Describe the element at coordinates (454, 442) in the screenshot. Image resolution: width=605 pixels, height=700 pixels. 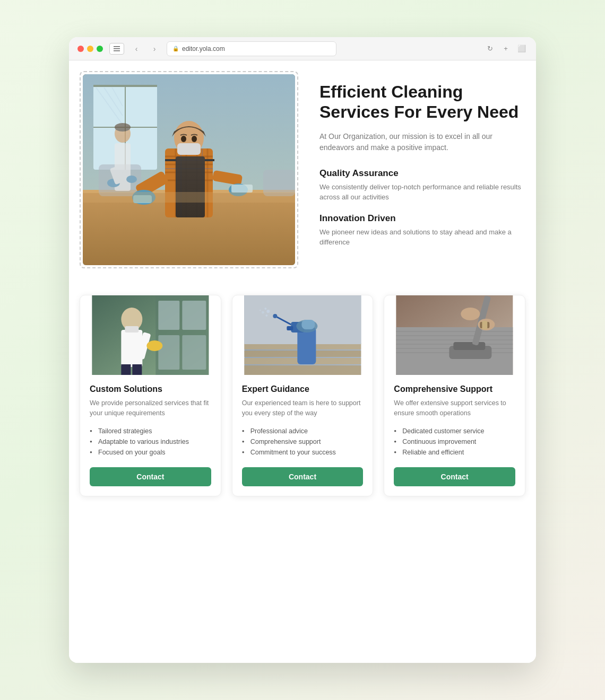
I see `card-list-support: Dedicated customer service Continuous im…` at that location.